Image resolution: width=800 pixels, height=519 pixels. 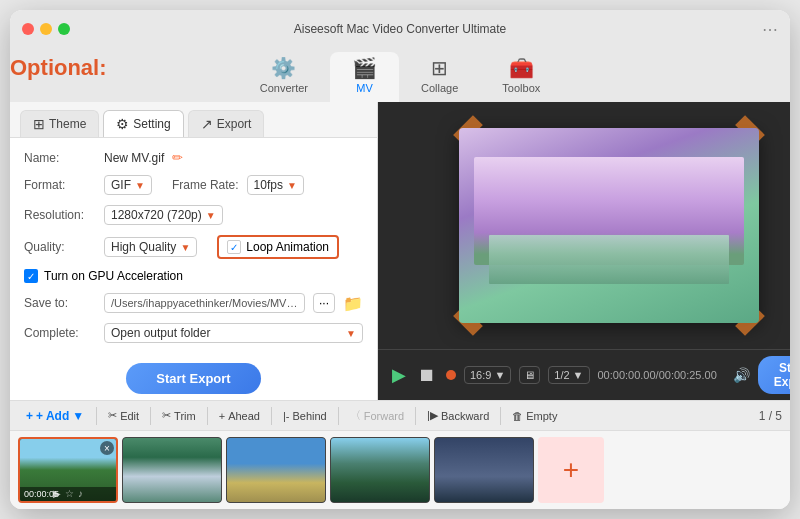 I want to click on ahead-button: + Ahead, so click(x=240, y=416).